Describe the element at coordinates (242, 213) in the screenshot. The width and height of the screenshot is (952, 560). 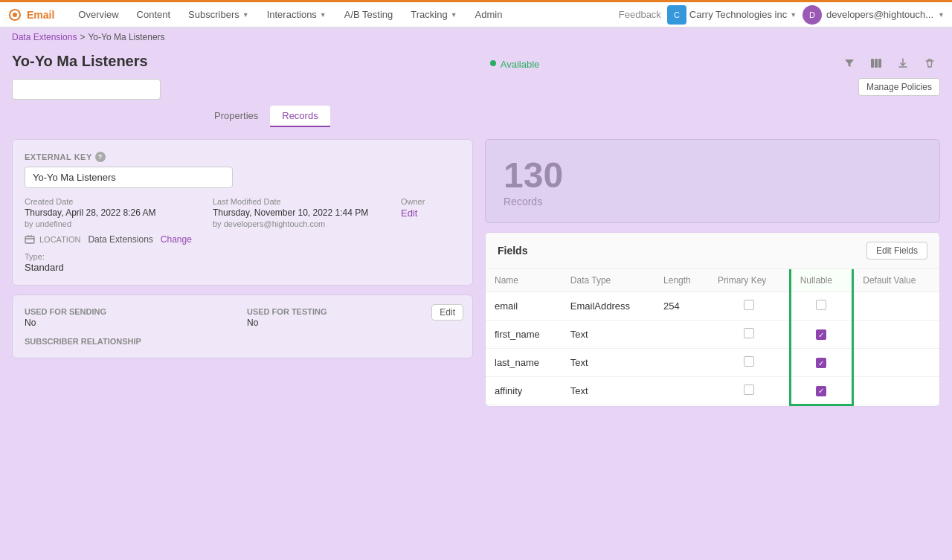
I see `properties-card: EXTERNAL KEY ? Created Date Thursday, Ap…` at that location.